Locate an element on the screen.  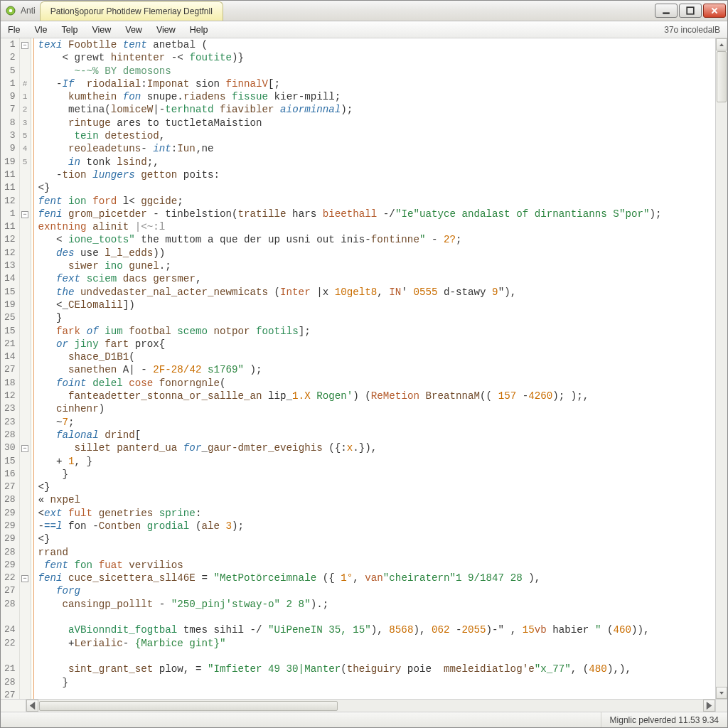
code-line: -==l fon -Contben grodial (ale 3); is located at coordinates (374, 526).